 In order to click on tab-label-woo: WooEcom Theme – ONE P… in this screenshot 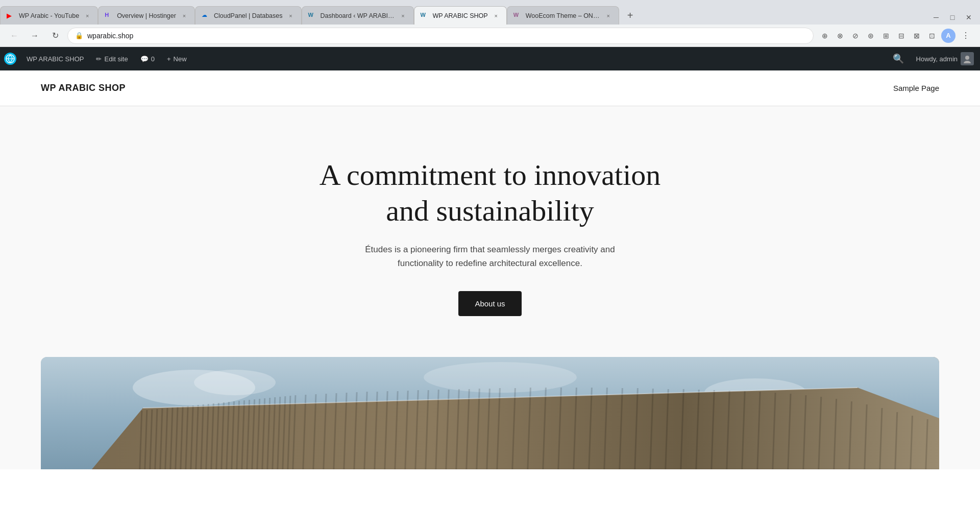, I will do `click(563, 16)`.